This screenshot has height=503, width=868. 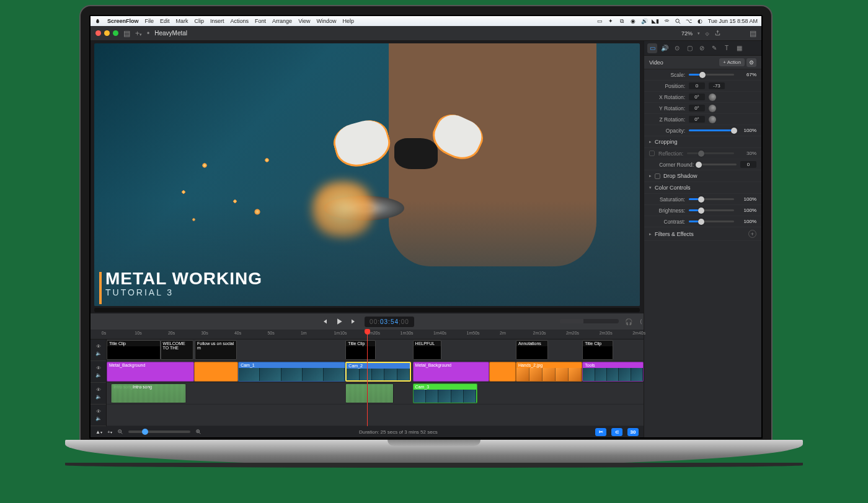 I want to click on tab-media: ▦, so click(x=739, y=48).